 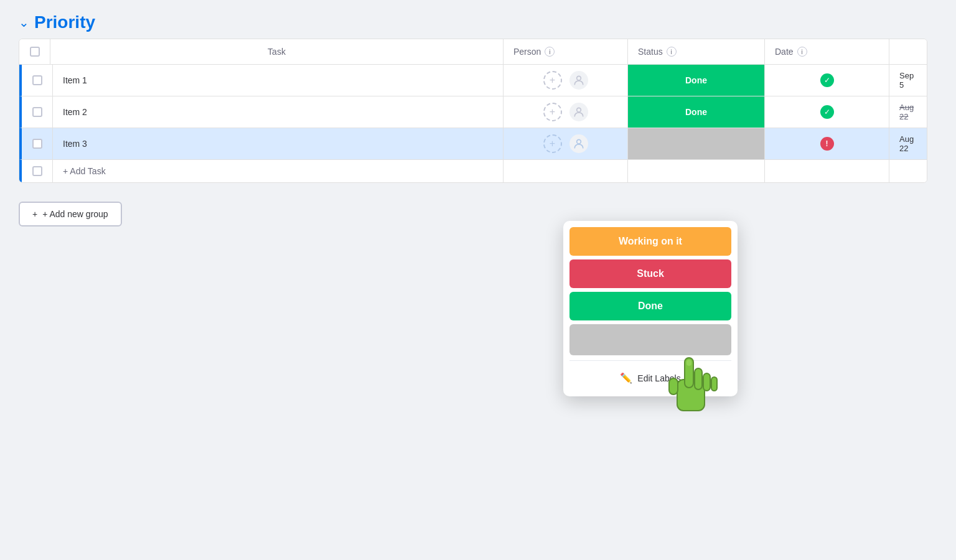 I want to click on header-task: Task, so click(x=277, y=52).